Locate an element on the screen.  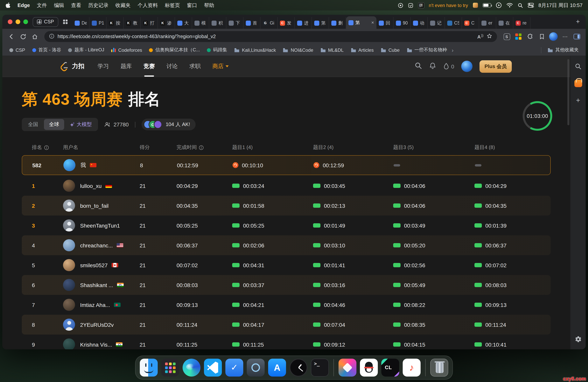
bookmark-item: Articles is located at coordinates (362, 50).